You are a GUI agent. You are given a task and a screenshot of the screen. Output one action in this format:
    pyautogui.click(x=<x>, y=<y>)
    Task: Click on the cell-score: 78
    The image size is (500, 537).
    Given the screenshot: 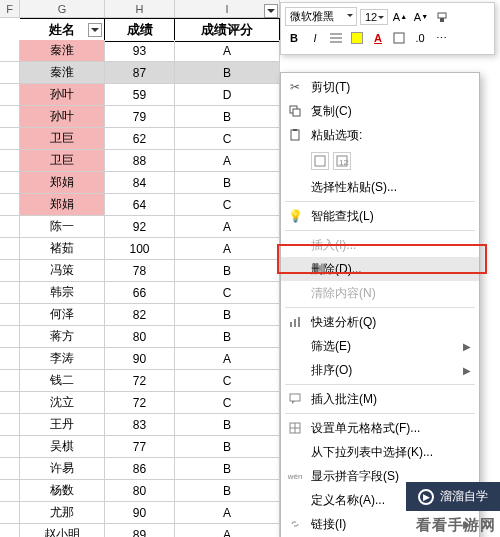 What is the action you would take?
    pyautogui.click(x=140, y=270)
    